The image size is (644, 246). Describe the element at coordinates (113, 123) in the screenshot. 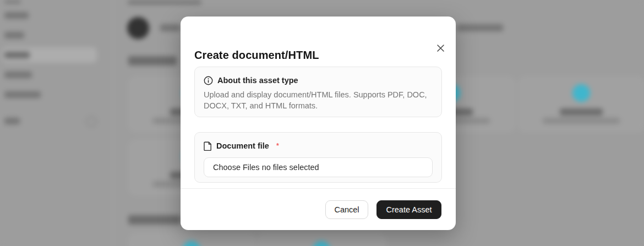

I see `sidebar-divider` at that location.